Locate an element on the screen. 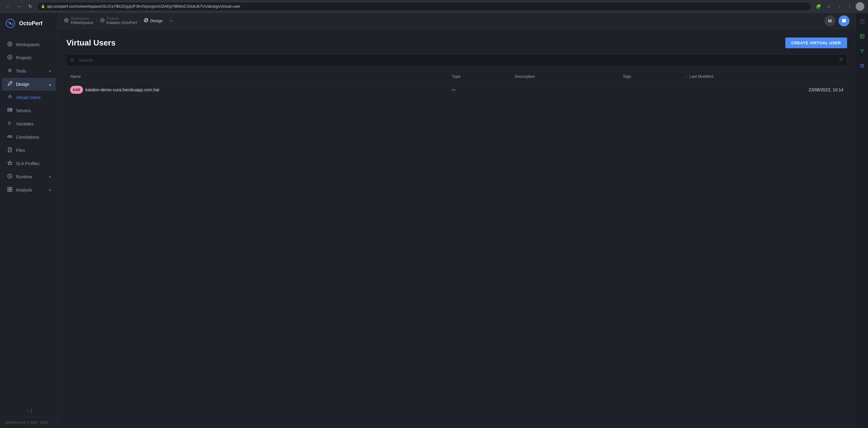  footer-text: OctoPerf.com © 2014 - 2023 is located at coordinates (26, 423).